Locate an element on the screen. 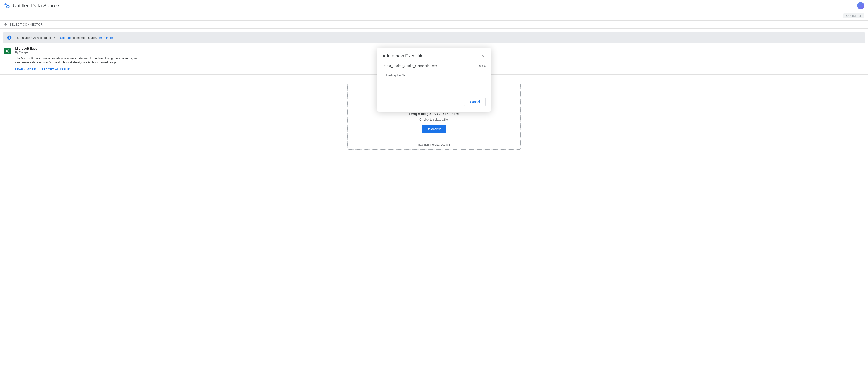 This screenshot has height=381, width=868. upload-percent: 99% is located at coordinates (483, 66).